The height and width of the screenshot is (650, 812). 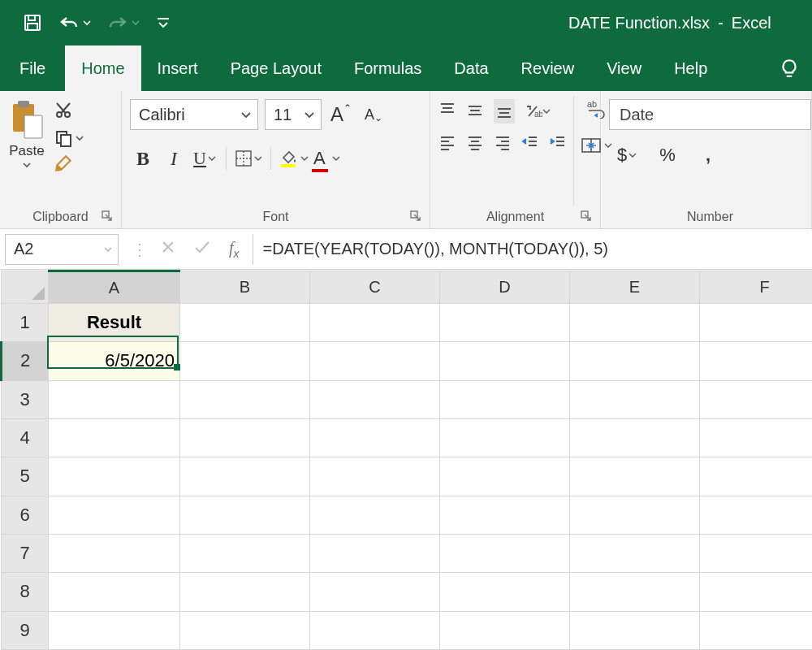 What do you see at coordinates (25, 323) in the screenshot?
I see `row-header-1: 1` at bounding box center [25, 323].